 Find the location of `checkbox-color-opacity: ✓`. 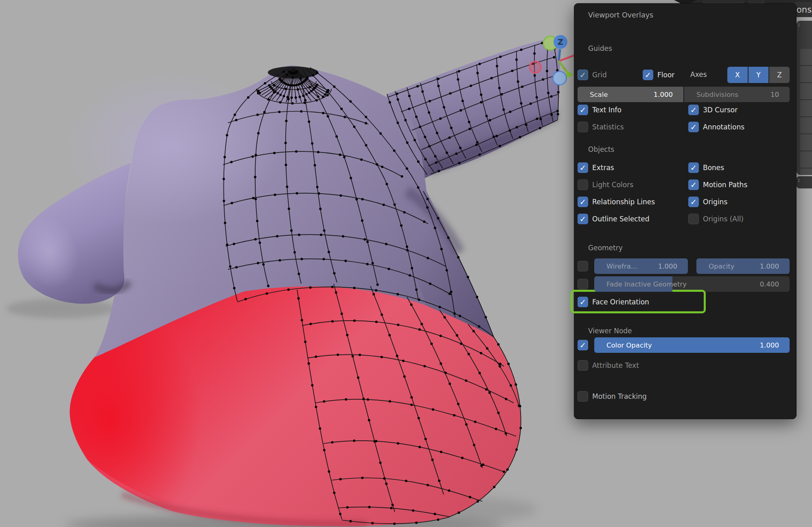

checkbox-color-opacity: ✓ is located at coordinates (583, 345).